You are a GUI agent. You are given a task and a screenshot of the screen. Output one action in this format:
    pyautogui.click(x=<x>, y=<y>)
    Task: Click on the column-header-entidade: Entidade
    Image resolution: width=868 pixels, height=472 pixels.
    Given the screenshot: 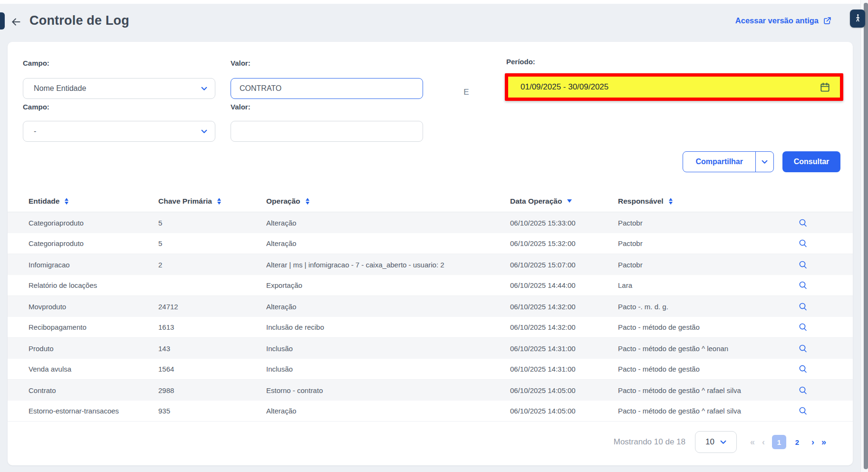 What is the action you would take?
    pyautogui.click(x=93, y=201)
    